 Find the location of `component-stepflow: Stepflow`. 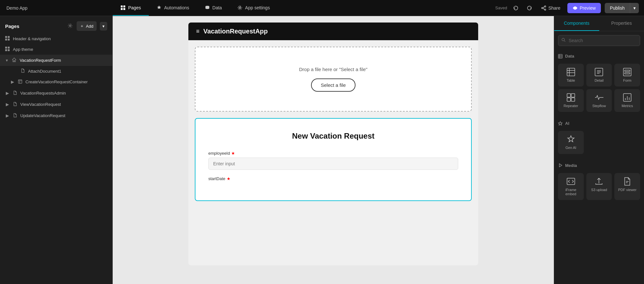

component-stepflow: Stepflow is located at coordinates (599, 100).